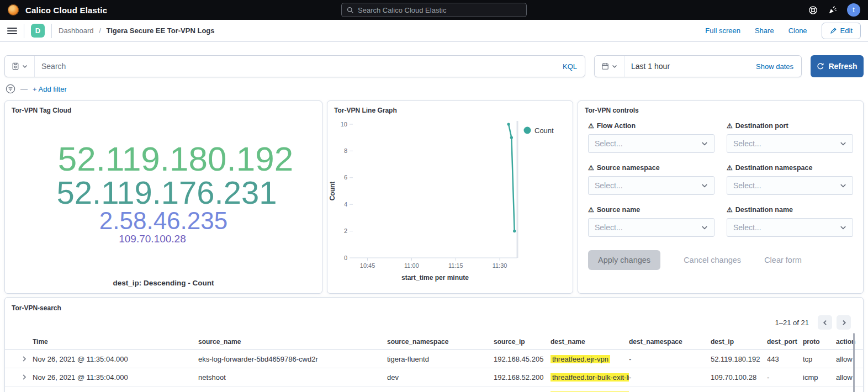 The height and width of the screenshot is (392, 868). What do you see at coordinates (698, 66) in the screenshot?
I see `date-range-picker: Last 1 hour Show dates` at bounding box center [698, 66].